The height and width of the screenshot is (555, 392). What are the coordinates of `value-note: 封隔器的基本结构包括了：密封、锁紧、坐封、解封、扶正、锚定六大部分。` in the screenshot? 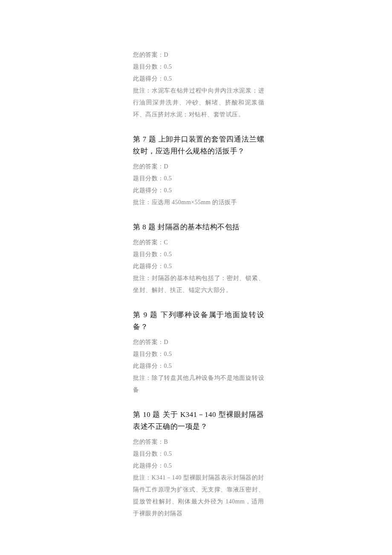 It's located at (199, 284).